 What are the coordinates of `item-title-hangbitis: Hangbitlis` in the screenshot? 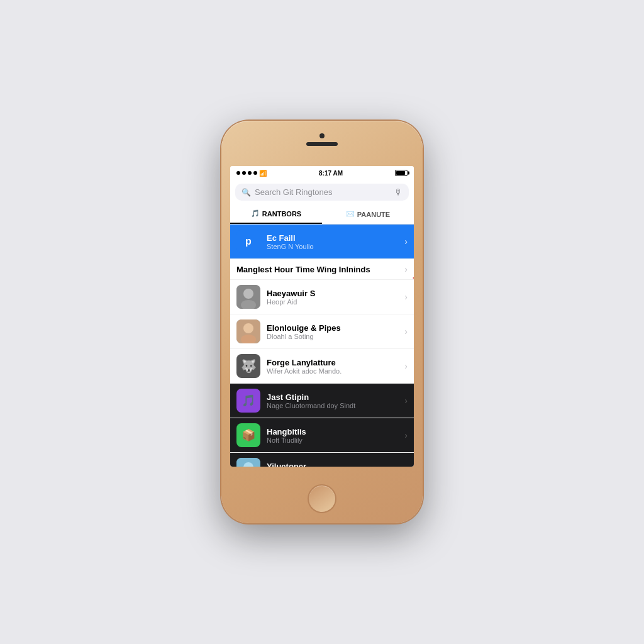 It's located at (332, 431).